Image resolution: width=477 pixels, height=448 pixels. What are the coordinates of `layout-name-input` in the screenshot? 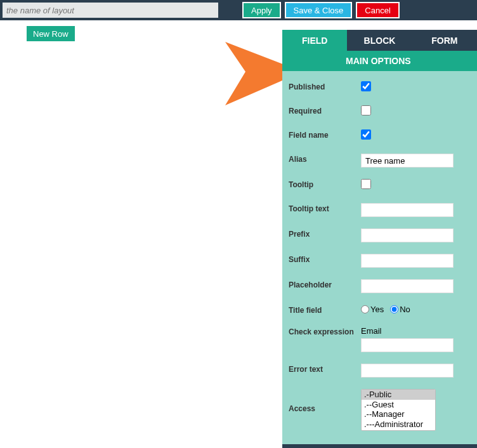 It's located at (110, 10).